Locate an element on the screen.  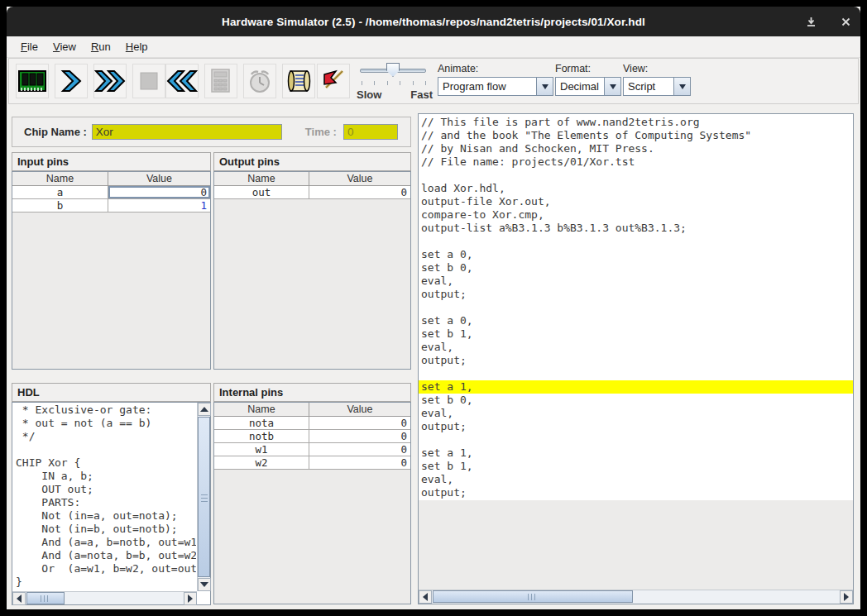
single-step-icon is located at coordinates (71, 81).